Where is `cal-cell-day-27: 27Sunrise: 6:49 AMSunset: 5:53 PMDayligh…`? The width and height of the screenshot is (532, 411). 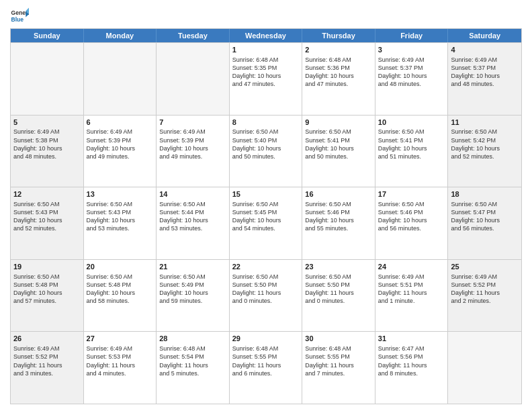 cal-cell-day-27: 27Sunrise: 6:49 AMSunset: 5:53 PMDayligh… is located at coordinates (121, 368).